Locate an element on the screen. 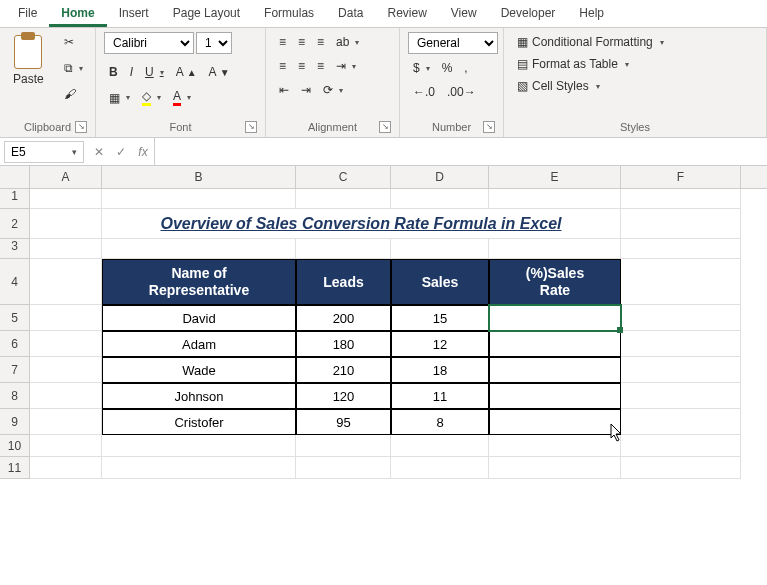  row-header-2: 2 is located at coordinates (15, 224).